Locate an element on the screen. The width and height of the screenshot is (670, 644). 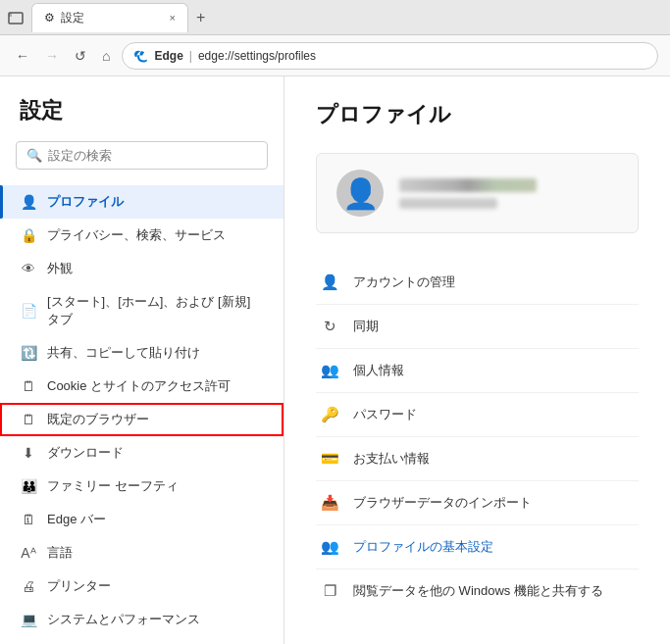
sidebar-item-family: 👪ファミリー セーフティ is located at coordinates (141, 486).